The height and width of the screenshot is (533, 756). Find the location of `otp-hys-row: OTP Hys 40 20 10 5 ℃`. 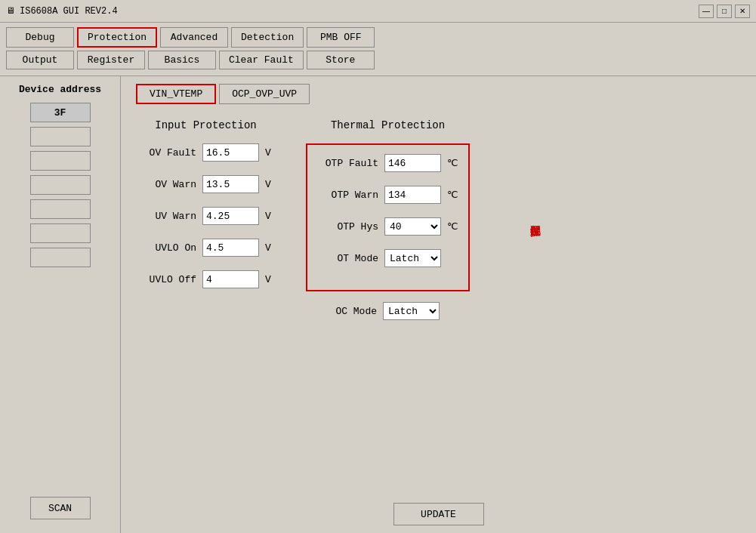

otp-hys-row: OTP Hys 40 20 10 5 ℃ is located at coordinates (388, 226).